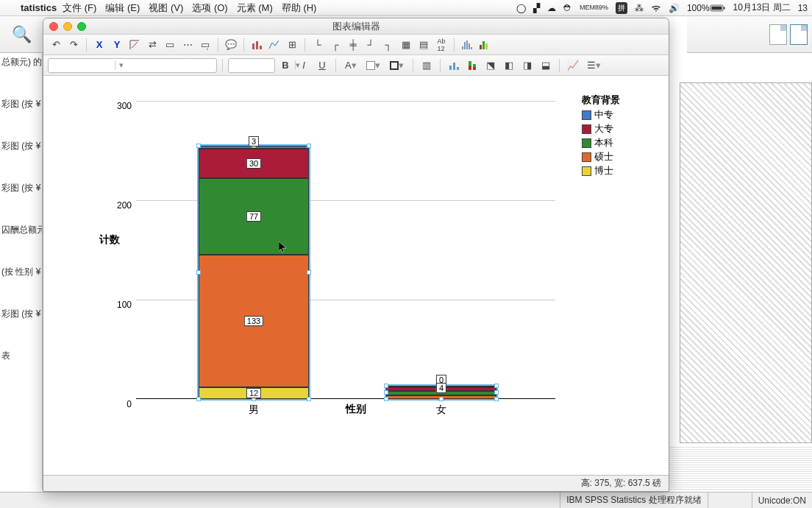 This screenshot has width=812, height=508. Describe the element at coordinates (601, 171) in the screenshot. I see `legend-item: 博士` at that location.